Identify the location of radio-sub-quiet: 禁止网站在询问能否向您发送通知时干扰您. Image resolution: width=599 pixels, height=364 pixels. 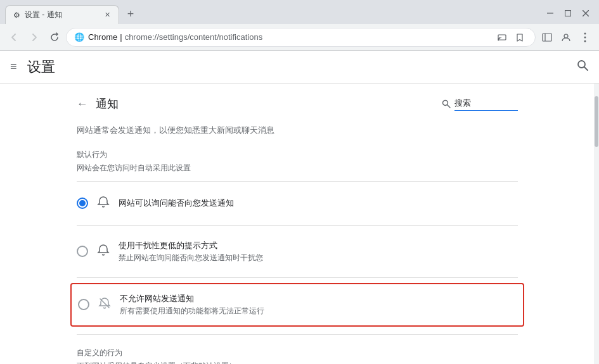
(191, 258).